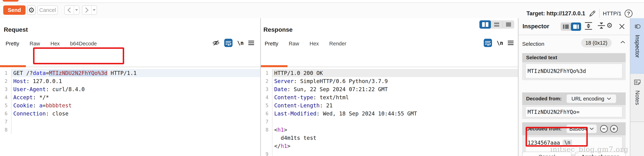 The width and height of the screenshot is (644, 156). I want to click on chevron-down-icon, so click(592, 129).